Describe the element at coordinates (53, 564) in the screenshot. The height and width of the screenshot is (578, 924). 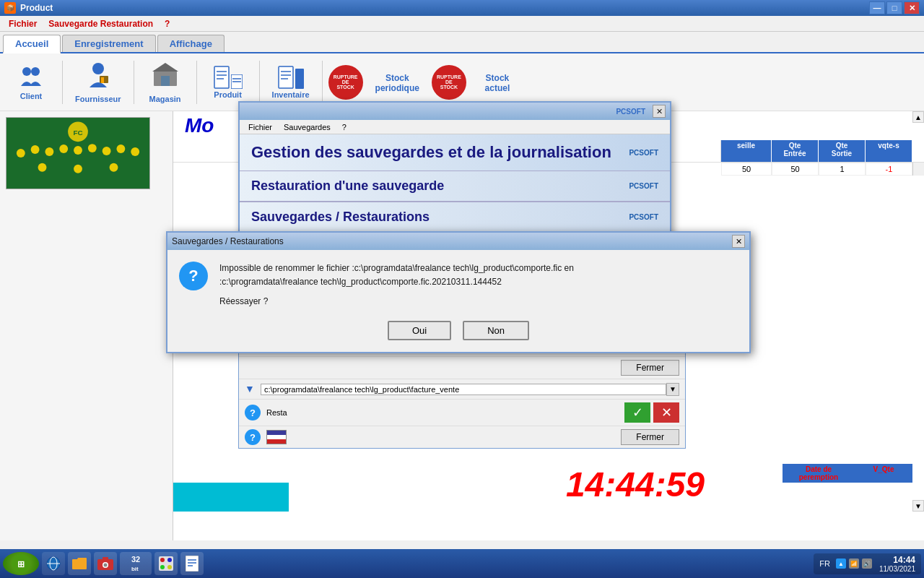
I see `ie-icon` at that location.